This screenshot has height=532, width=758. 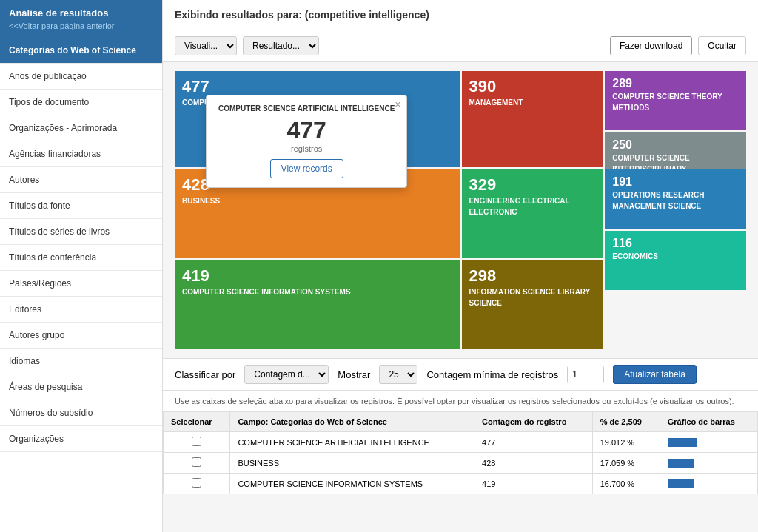 What do you see at coordinates (675, 199) in the screenshot?
I see `treemap-cell-ops: 191 OPERATIONS RESEARCH MANAGEMENT SCIEN…` at bounding box center [675, 199].